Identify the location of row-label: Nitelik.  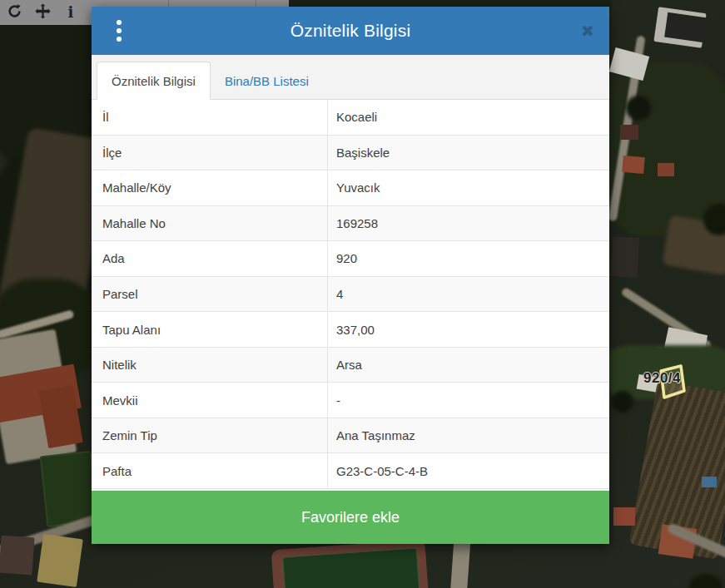
(210, 365).